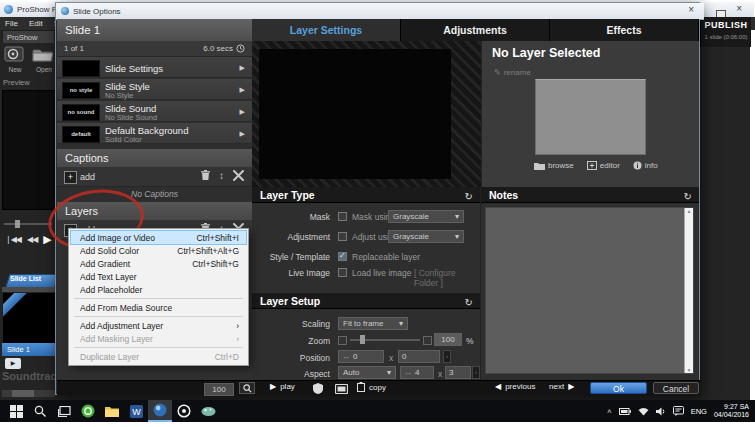  What do you see at coordinates (326, 30) in the screenshot?
I see `tab-layer-settings: Layer Settings` at bounding box center [326, 30].